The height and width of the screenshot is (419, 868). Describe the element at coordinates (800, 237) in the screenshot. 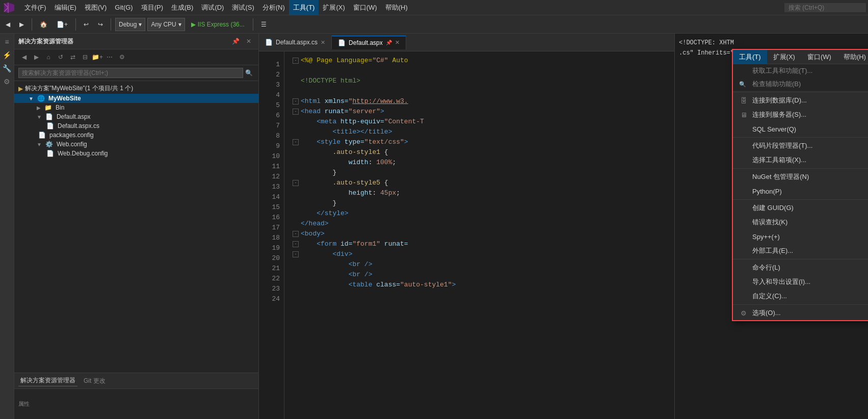

I see `menu-spy: Spy++(+)` at that location.